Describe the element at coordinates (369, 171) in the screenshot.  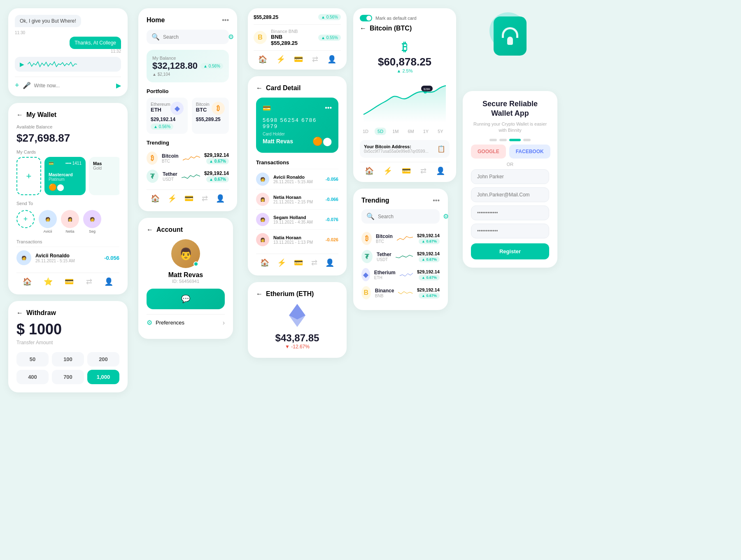
I see `btc-nav-home: 🏠` at that location.